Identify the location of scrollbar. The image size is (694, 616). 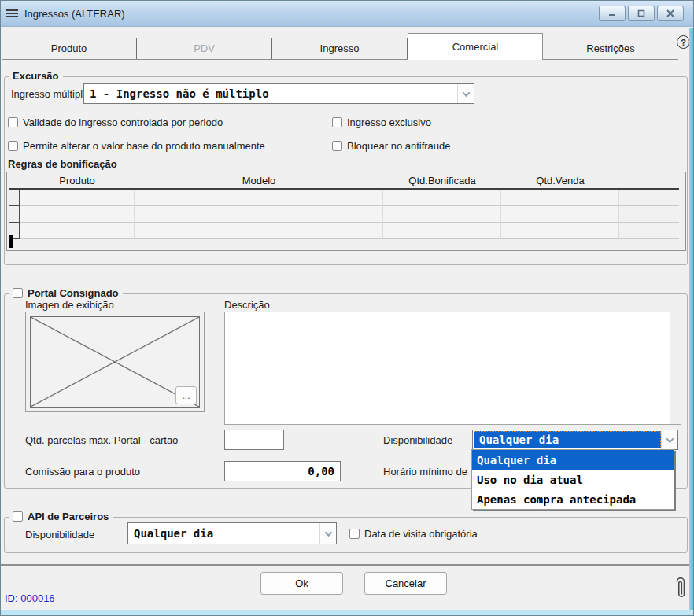
(675, 368).